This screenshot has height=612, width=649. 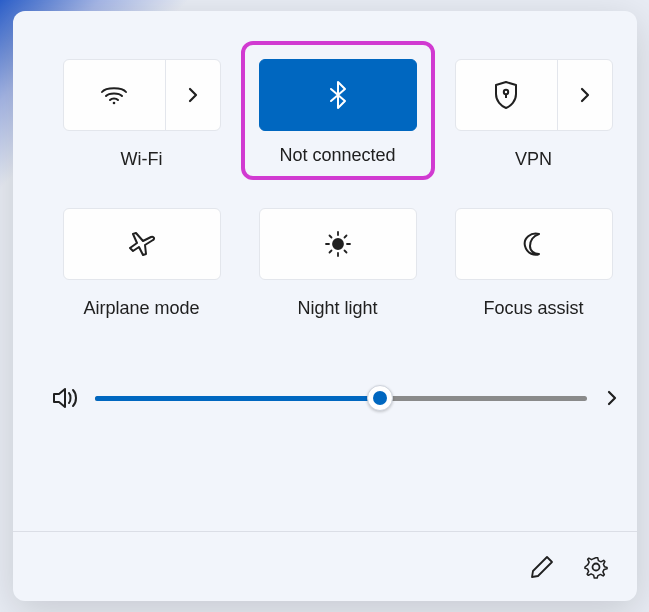 I want to click on airplane-label: Airplane mode, so click(x=141, y=308).